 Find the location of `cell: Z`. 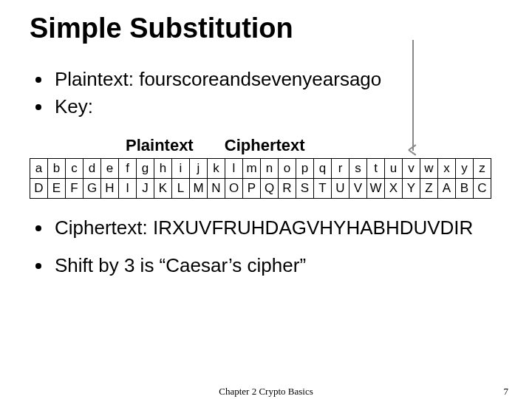

cell: Z is located at coordinates (429, 188).